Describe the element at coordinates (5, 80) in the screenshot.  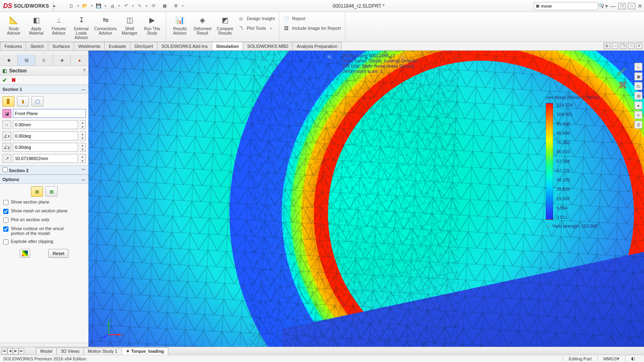
I see `pm-ok-button: ✔` at that location.